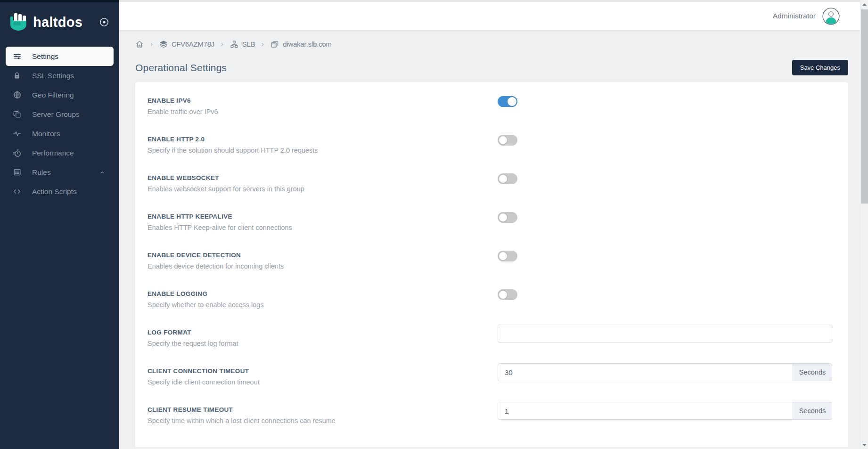 Image resolution: width=868 pixels, height=449 pixels. Describe the element at coordinates (59, 95) in the screenshot. I see `sidebar-item-geo-filtering: Geo Filtering` at that location.